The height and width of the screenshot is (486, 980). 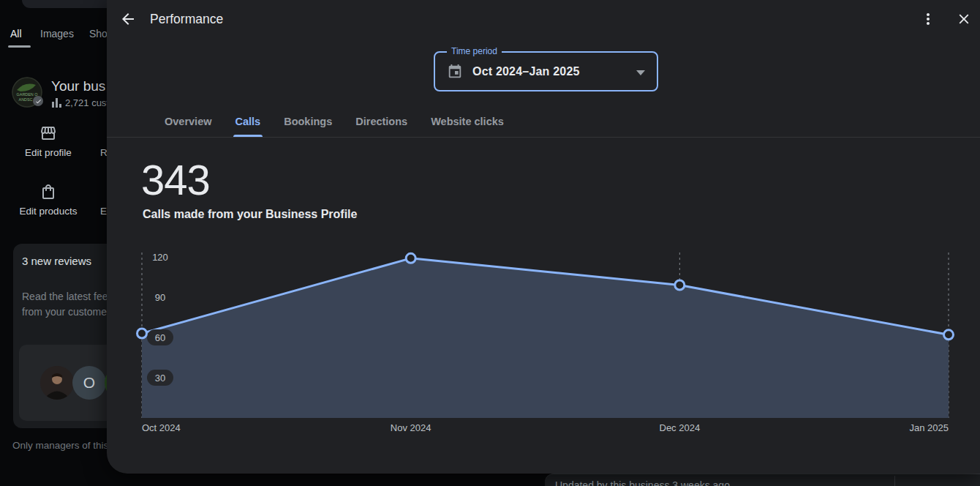 What do you see at coordinates (64, 4) in the screenshot?
I see `search-box-bottom-edge` at bounding box center [64, 4].